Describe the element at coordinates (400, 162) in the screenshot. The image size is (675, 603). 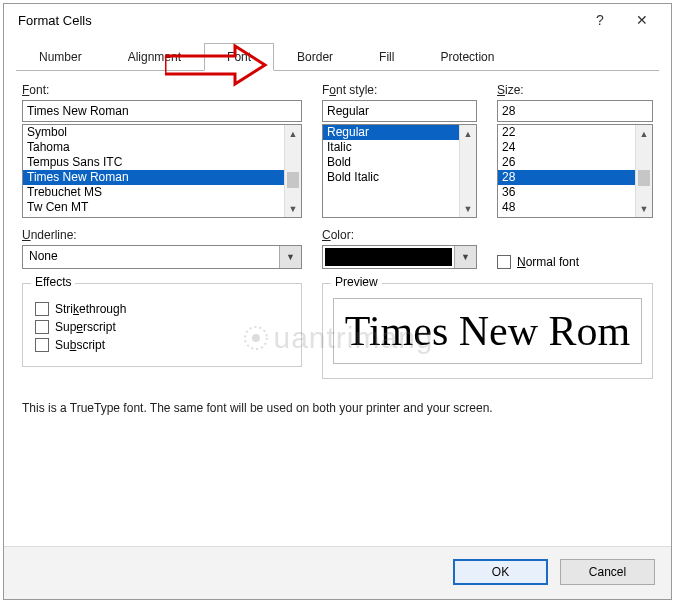
I see `list-item: Bold` at that location.